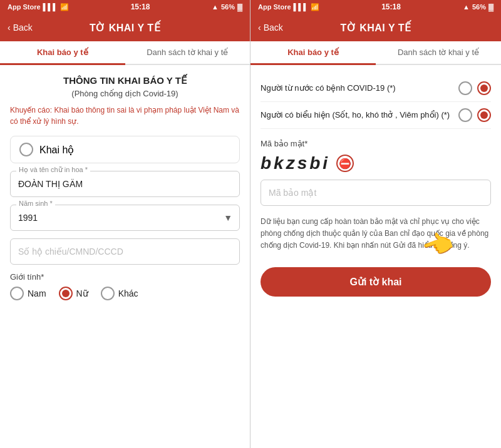 Image resolution: width=501 pixels, height=448 pixels. I want to click on nam-sinh-label: Năm sinh *, so click(36, 203).